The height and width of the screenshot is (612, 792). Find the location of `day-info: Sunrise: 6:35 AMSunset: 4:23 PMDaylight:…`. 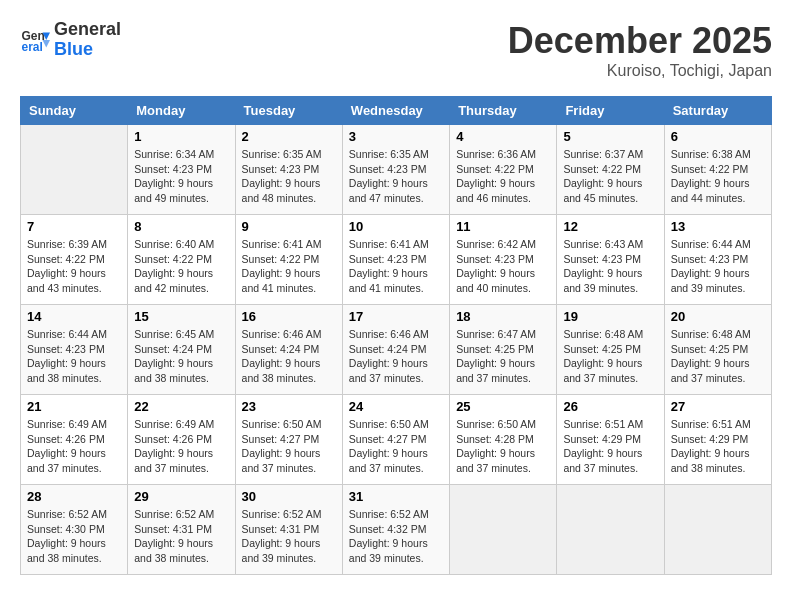

day-info: Sunrise: 6:35 AMSunset: 4:23 PMDaylight:… is located at coordinates (396, 176).